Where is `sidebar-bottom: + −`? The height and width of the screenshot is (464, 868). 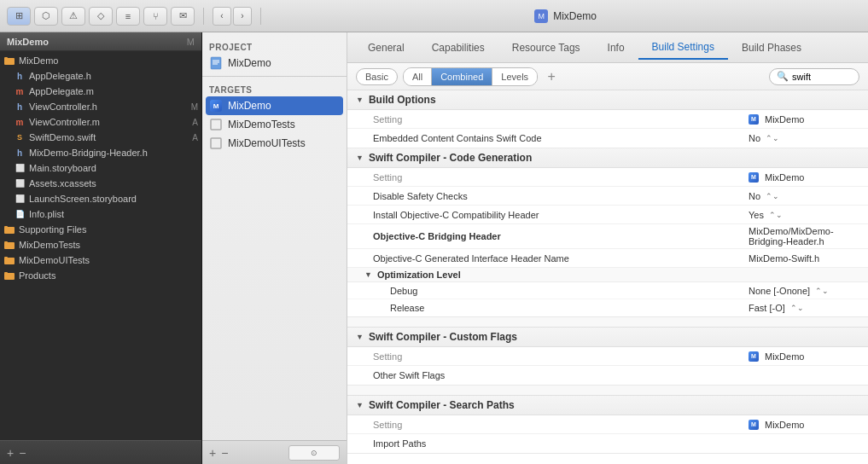
sidebar-bottom: + − is located at coordinates (101, 452).